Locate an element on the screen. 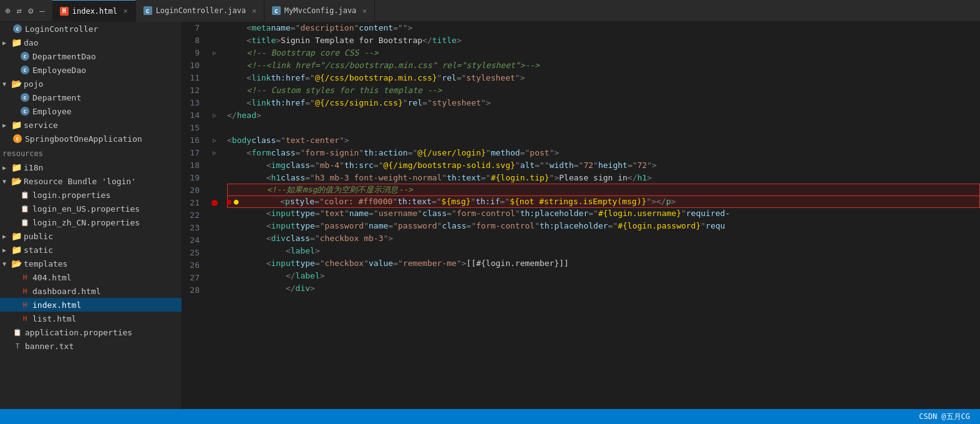 Image resolution: width=980 pixels, height=424 pixels. sidebar-label: dao is located at coordinates (31, 42).